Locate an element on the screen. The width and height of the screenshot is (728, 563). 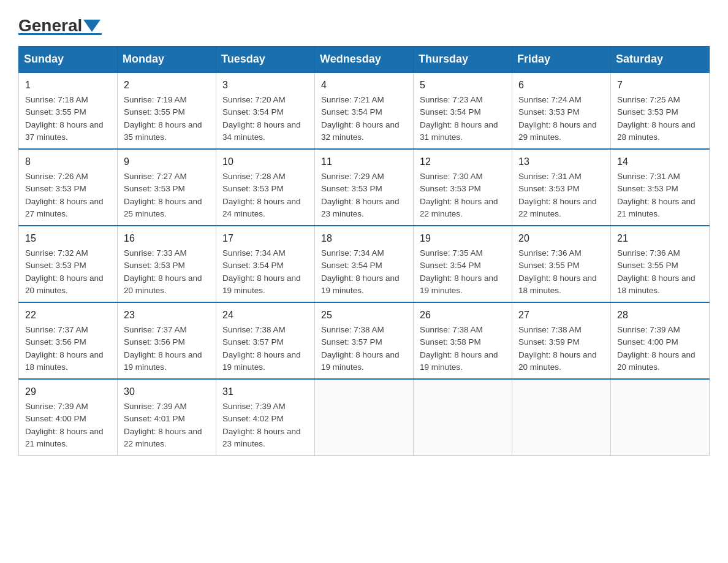
calendar-cell: 21Sunrise: 7:36 AMSunset: 3:55 PMDayligh… is located at coordinates (661, 264).